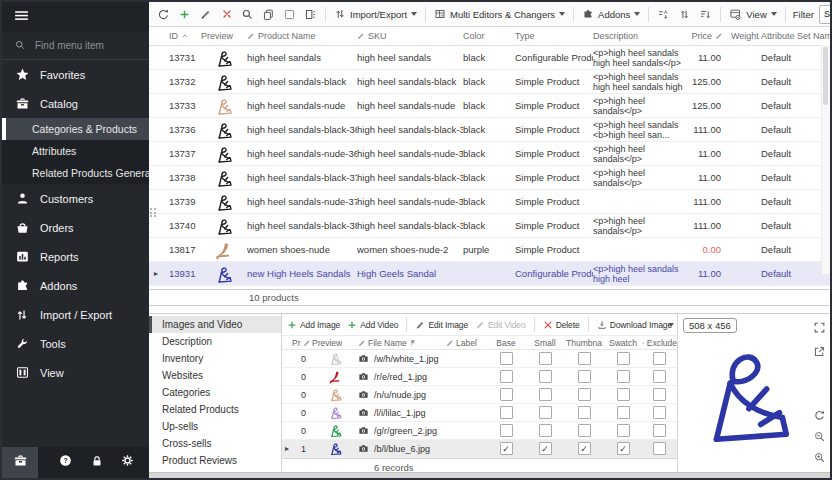  Describe the element at coordinates (562, 325) in the screenshot. I see `delete-image-button: Delete` at that location.